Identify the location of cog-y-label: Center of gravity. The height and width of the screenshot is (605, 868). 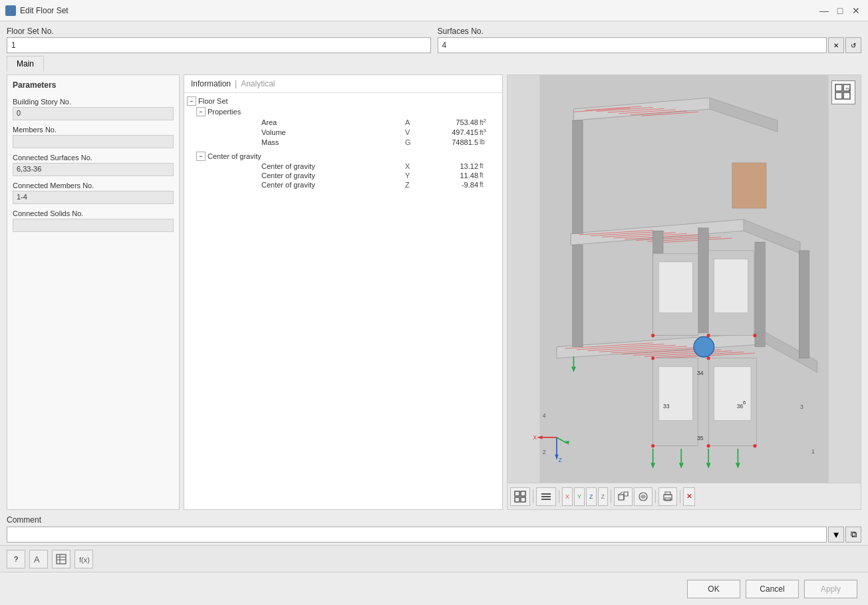
(333, 176).